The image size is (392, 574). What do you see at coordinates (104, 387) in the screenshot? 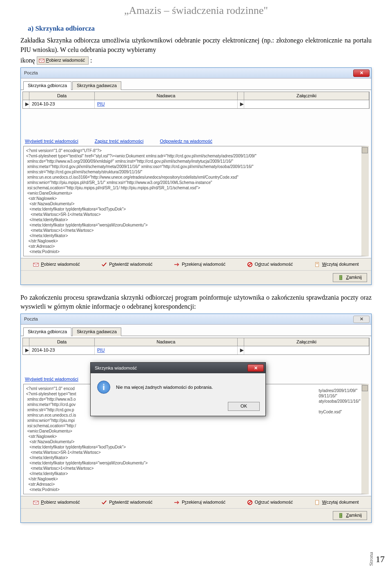
I see `info-icon: i` at bounding box center [104, 387].